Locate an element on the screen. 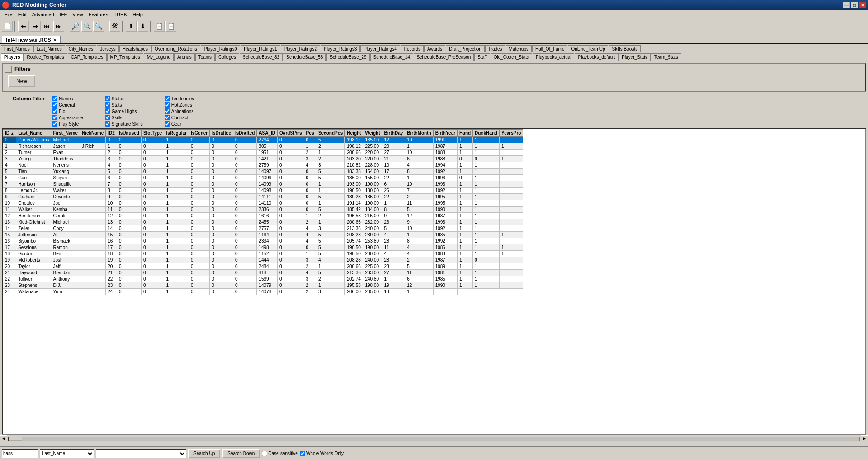 Image resolution: width=868 pixels, height=460 pixels. section-tab-first-names: First_Names is located at coordinates (17, 49).